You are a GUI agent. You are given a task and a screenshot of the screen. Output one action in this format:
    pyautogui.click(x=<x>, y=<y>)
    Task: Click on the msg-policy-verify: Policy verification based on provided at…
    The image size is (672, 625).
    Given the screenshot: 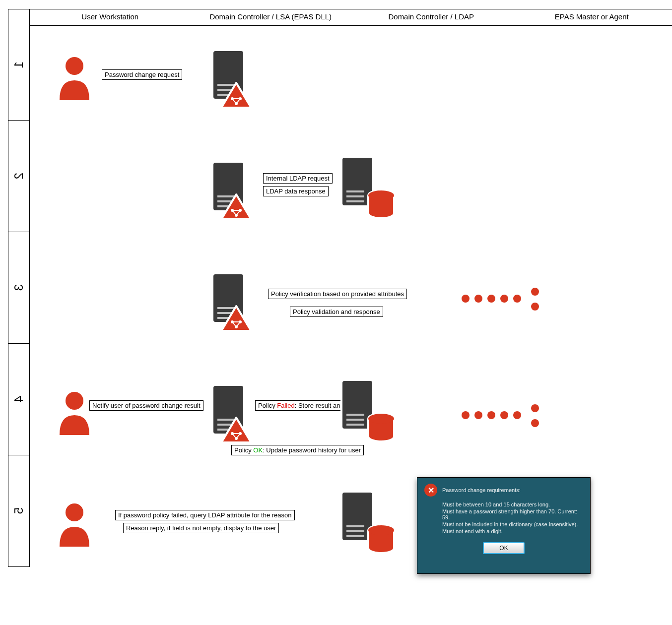 What is the action you would take?
    pyautogui.click(x=337, y=294)
    